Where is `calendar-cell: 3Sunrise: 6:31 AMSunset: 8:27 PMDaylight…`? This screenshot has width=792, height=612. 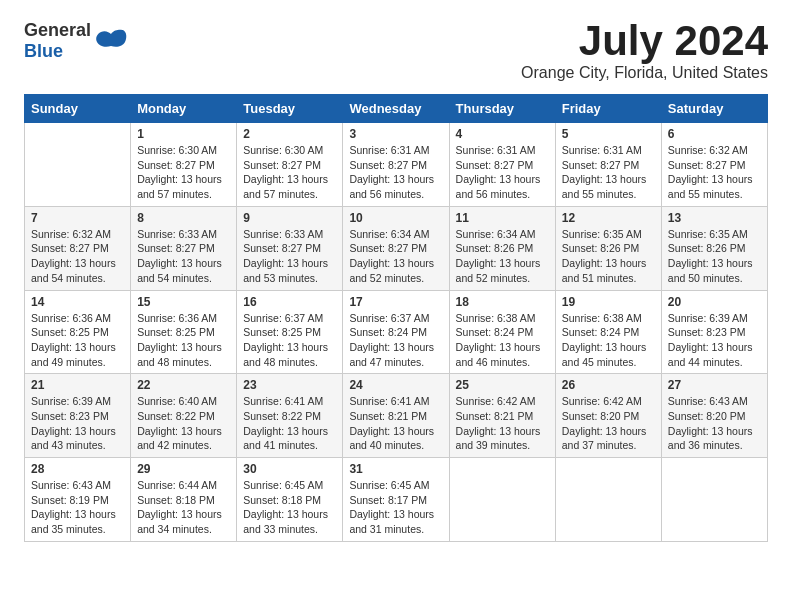 calendar-cell: 3Sunrise: 6:31 AMSunset: 8:27 PMDaylight… is located at coordinates (396, 165).